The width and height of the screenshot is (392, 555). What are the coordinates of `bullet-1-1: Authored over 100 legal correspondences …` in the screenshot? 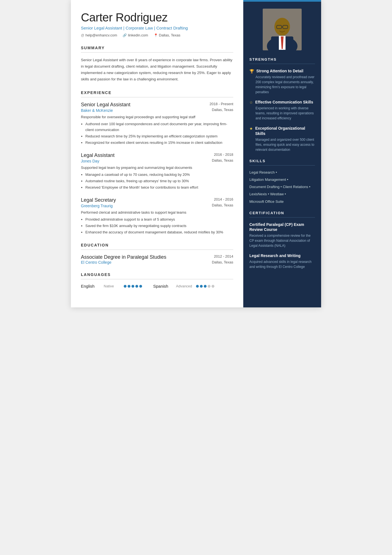 It's located at (159, 127).